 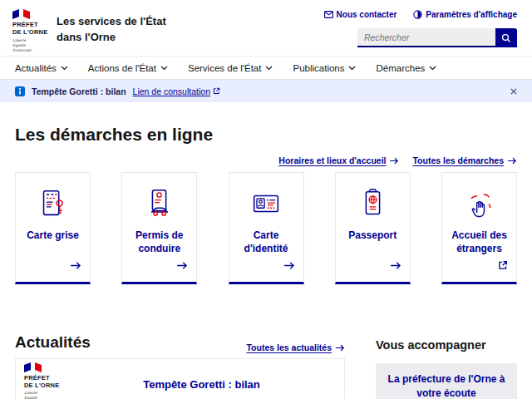 What do you see at coordinates (53, 236) in the screenshot?
I see `card-title: Carte grise` at bounding box center [53, 236].